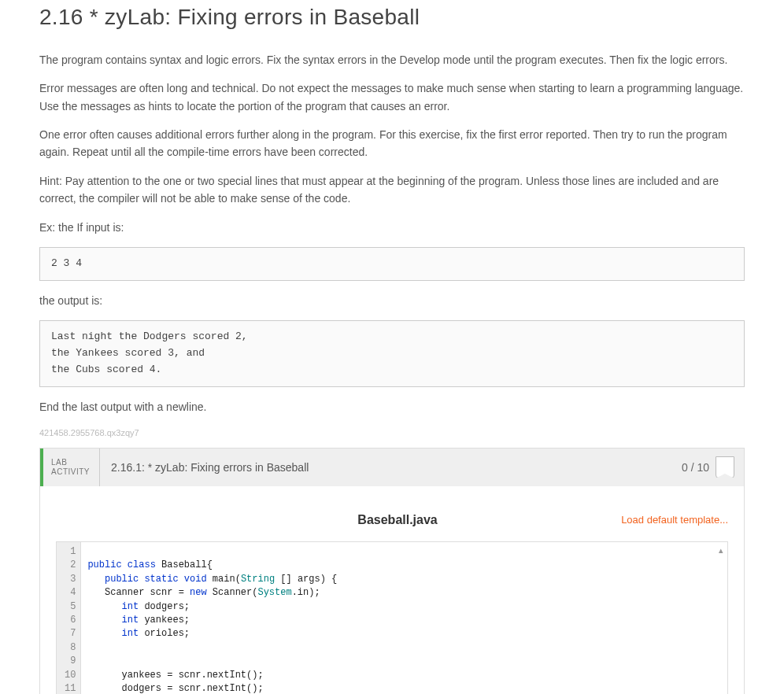  Describe the element at coordinates (392, 143) in the screenshot. I see `intro-paragraph-3: One error often causes additional errors…` at that location.